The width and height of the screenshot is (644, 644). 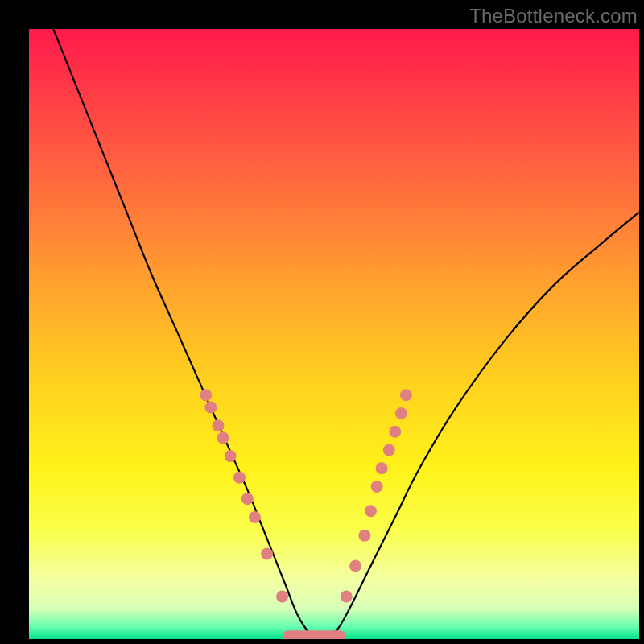 I want to click on markers-left, so click(x=244, y=496).